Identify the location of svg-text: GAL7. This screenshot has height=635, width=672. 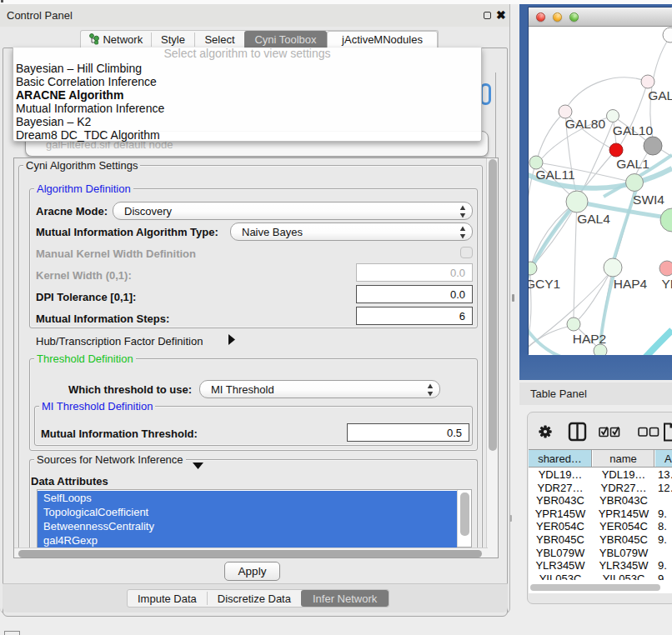
(660, 95).